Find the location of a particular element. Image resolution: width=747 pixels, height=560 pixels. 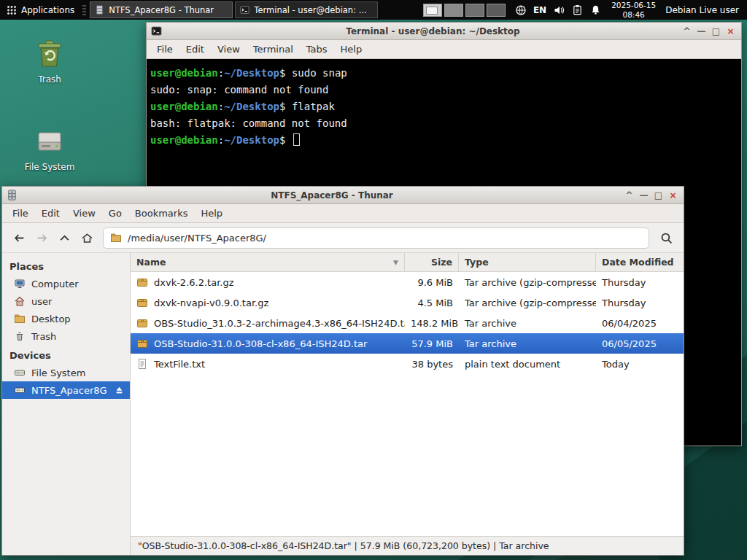

eject-icon is located at coordinates (120, 391).